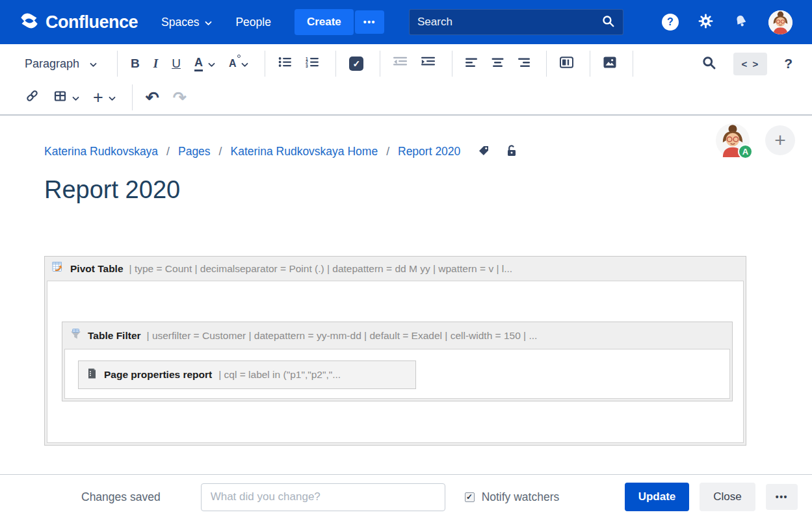  I want to click on underline-button: U, so click(176, 64).